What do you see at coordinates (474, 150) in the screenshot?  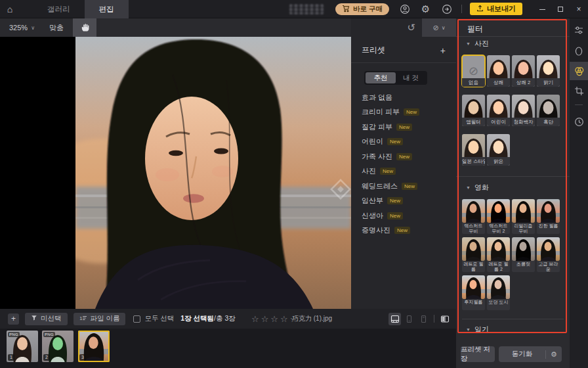 I see `filter-item-japan-style: 일본 스타일` at bounding box center [474, 150].